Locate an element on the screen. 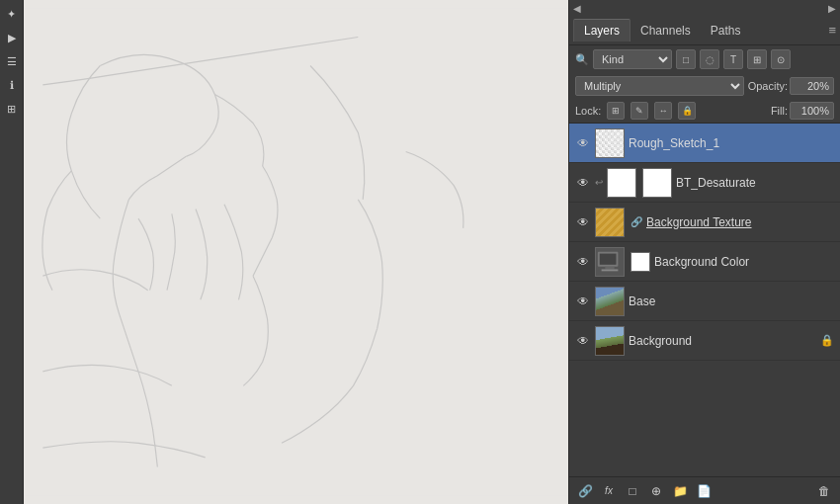 The height and width of the screenshot is (504, 840). new-group-btn: 📁 is located at coordinates (680, 491).